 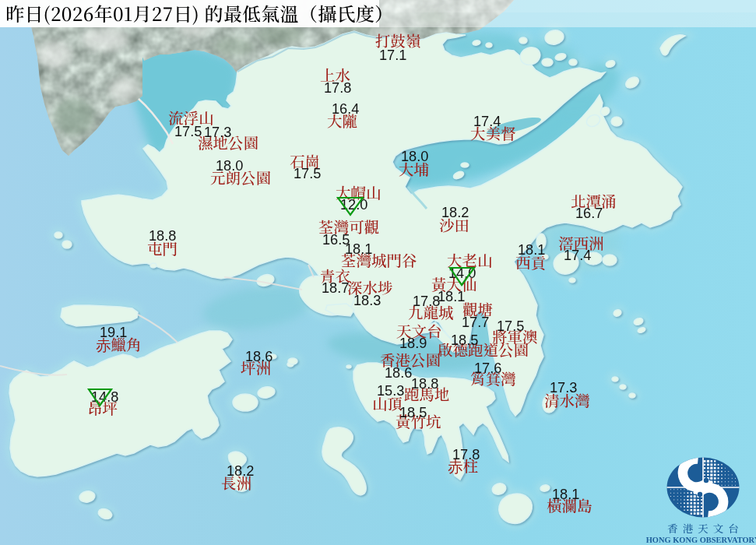 What do you see at coordinates (335, 288) in the screenshot?
I see `svg-text: 18.7` at bounding box center [335, 288].